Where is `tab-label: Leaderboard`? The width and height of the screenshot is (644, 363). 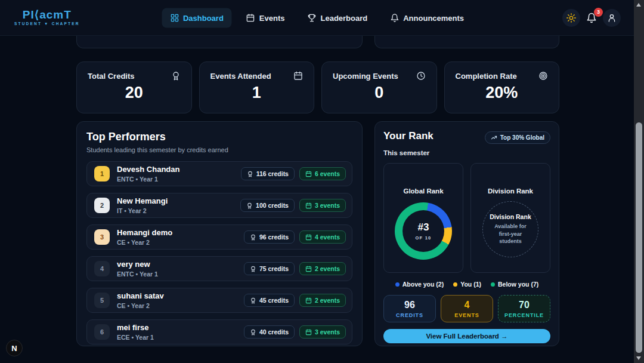
tab-label: Leaderboard is located at coordinates (343, 18).